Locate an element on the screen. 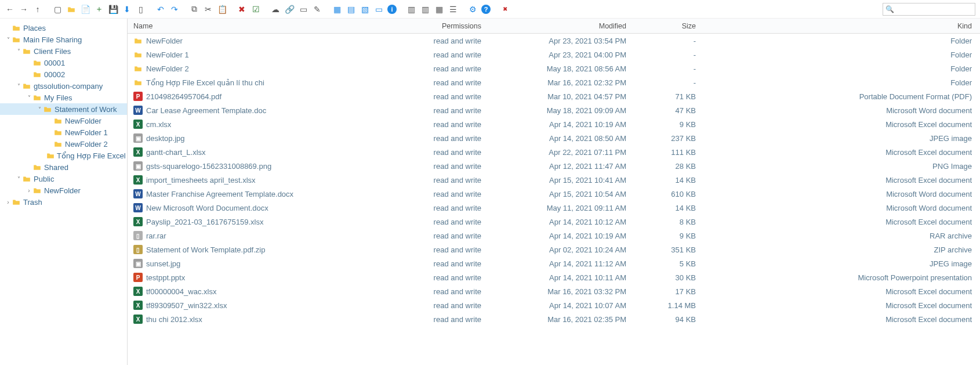 The image size is (980, 365). tree-item: ˅Main File Sharing is located at coordinates (64, 39).